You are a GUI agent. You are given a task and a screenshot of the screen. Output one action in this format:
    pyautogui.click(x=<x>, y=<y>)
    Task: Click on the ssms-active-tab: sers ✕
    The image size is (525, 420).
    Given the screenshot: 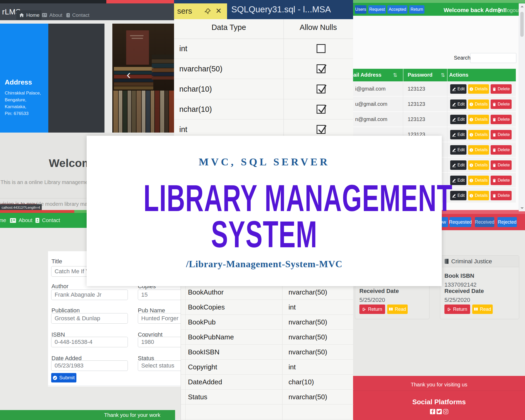 What is the action you would take?
    pyautogui.click(x=201, y=11)
    